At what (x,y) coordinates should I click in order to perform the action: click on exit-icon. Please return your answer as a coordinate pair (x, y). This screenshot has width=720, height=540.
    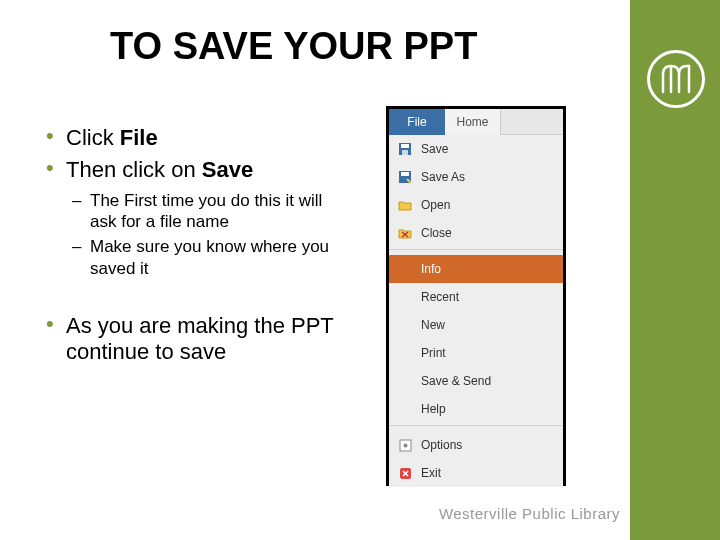
    Looking at the image, I should click on (405, 473).